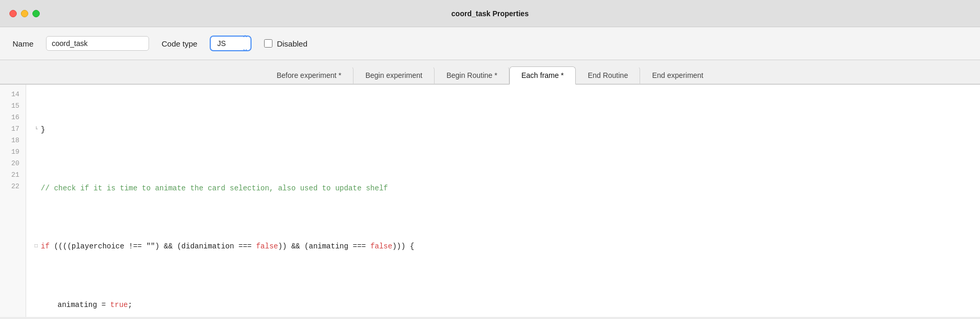 This screenshot has width=980, height=319. I want to click on tabs-bar: Before experiment * Begin experiment Beg…, so click(490, 72).